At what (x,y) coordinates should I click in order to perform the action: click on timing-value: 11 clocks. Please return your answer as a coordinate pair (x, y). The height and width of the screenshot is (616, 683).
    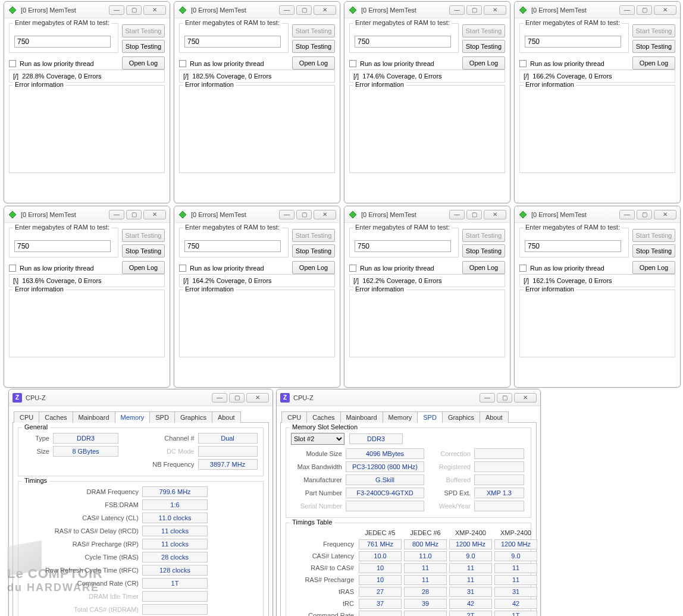
    Looking at the image, I should click on (175, 544).